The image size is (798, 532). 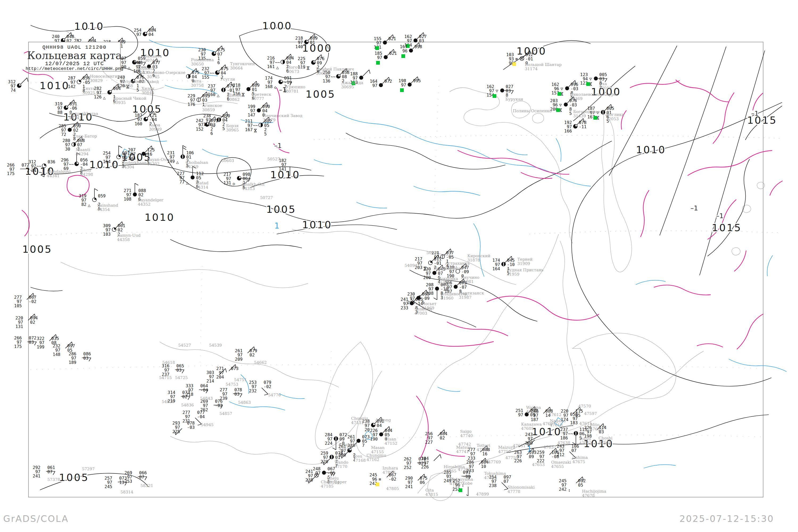 I want to click on station-name: 54776, so click(x=274, y=395).